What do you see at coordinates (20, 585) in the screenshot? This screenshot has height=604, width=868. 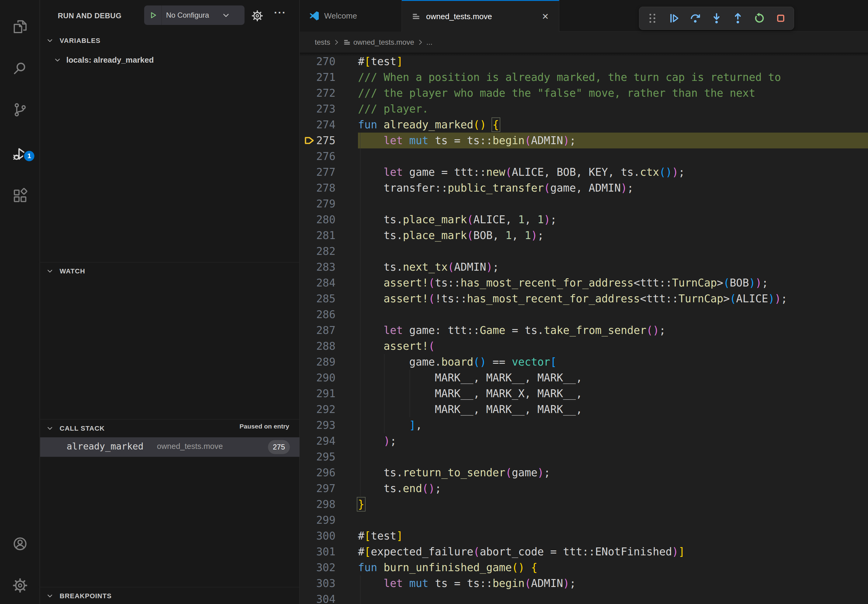 I see `settings-gear-icon` at bounding box center [20, 585].